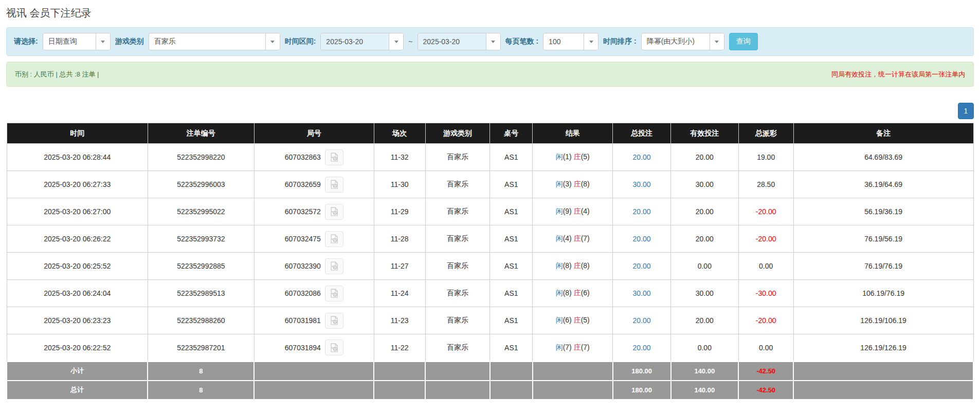 Image resolution: width=980 pixels, height=416 pixels. I want to click on result-player-count: (6), so click(569, 320).